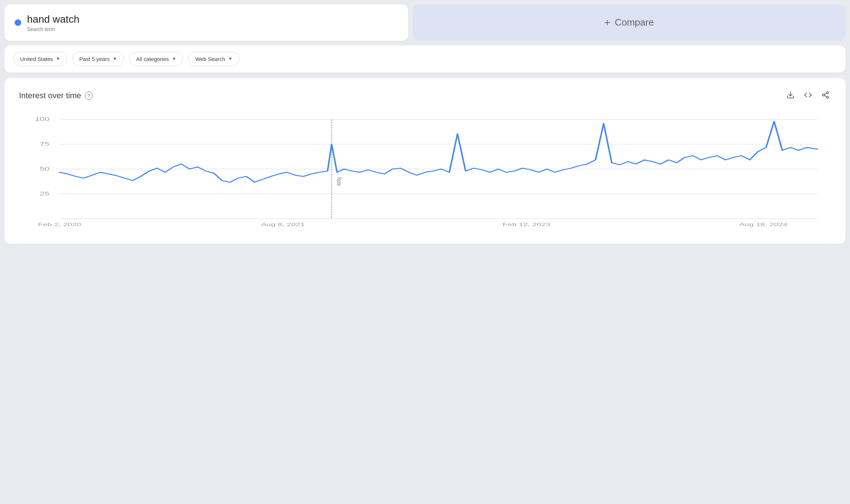  I want to click on search-card: hand watch Search term, so click(206, 23).